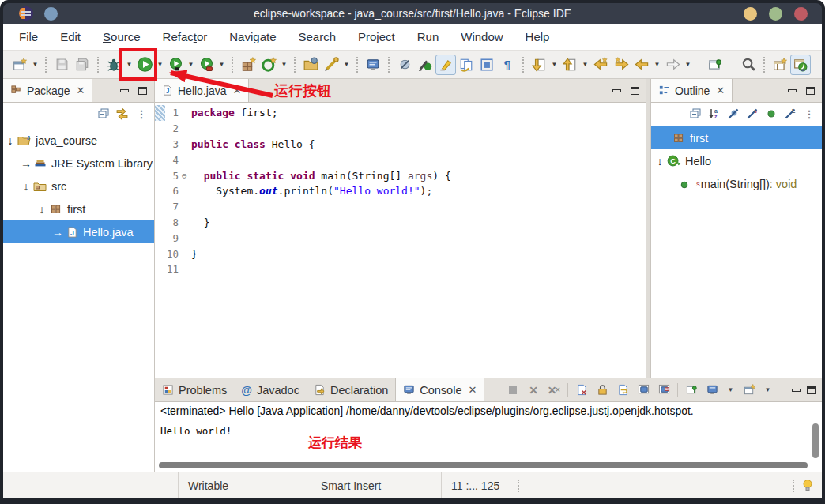 The height and width of the screenshot is (504, 825). What do you see at coordinates (554, 390) in the screenshot?
I see `remove-all-terminated-icon: ✕✕` at bounding box center [554, 390].